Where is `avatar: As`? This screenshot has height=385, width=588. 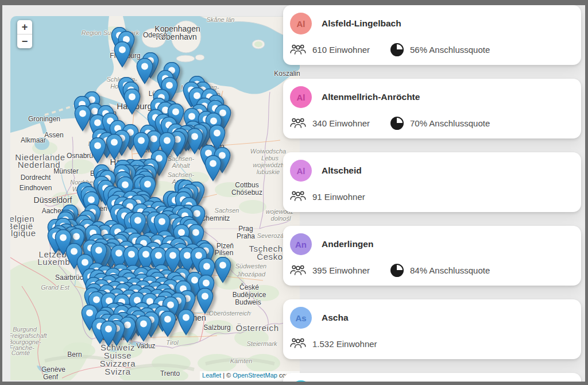 avatar: As is located at coordinates (301, 318).